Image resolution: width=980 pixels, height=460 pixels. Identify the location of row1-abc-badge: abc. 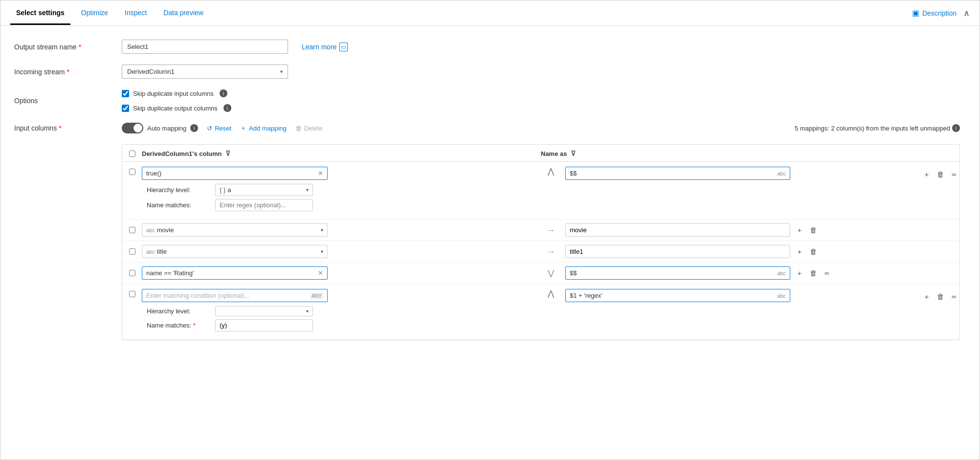
(781, 174).